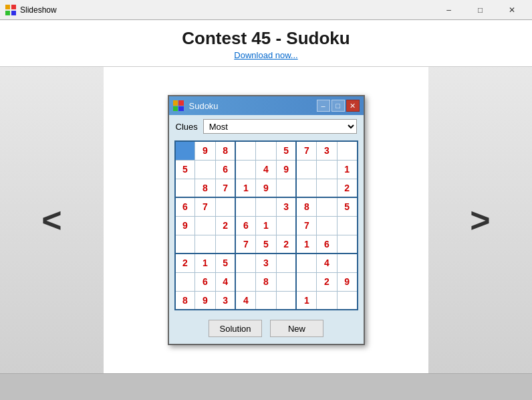 This screenshot has height=400, width=532. Describe the element at coordinates (11, 10) in the screenshot. I see `app-icon` at that location.